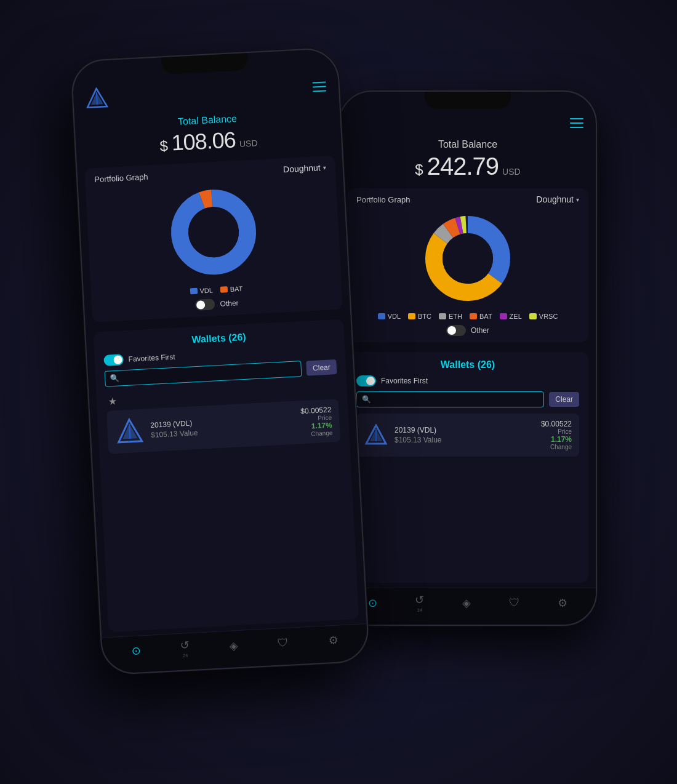 This screenshot has width=677, height=784. I want to click on chart-type-label-front: Doughnut, so click(302, 169).